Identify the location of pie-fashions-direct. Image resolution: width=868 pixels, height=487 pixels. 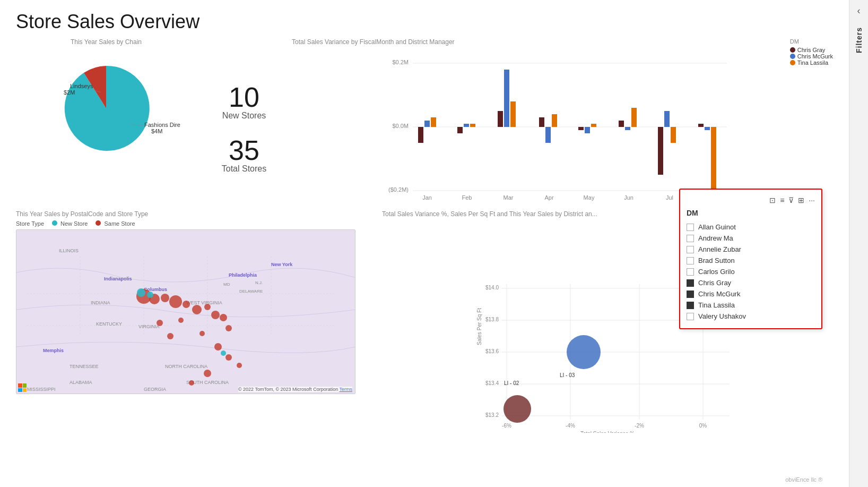
(107, 108).